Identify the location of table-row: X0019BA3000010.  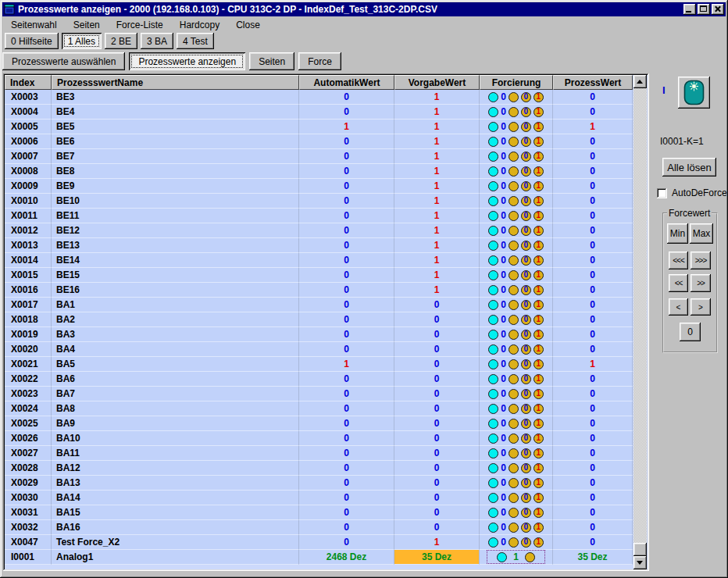
(319, 334).